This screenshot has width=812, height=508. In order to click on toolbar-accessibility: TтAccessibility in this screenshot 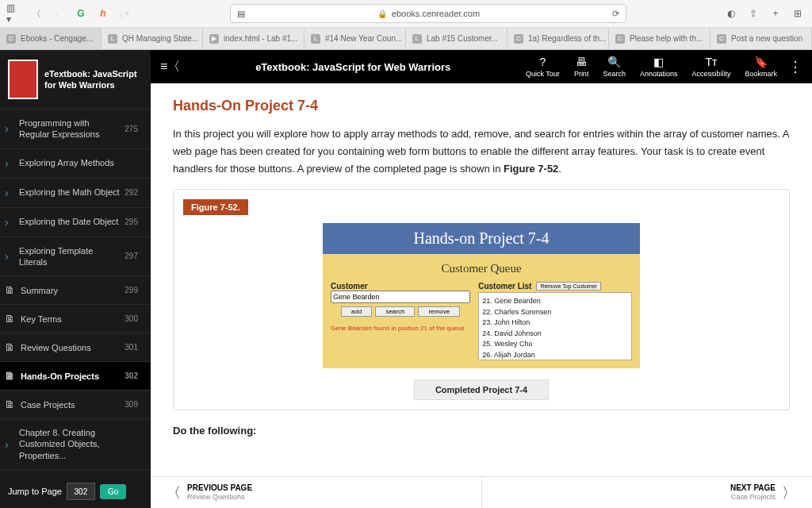, I will do `click(710, 67)`.